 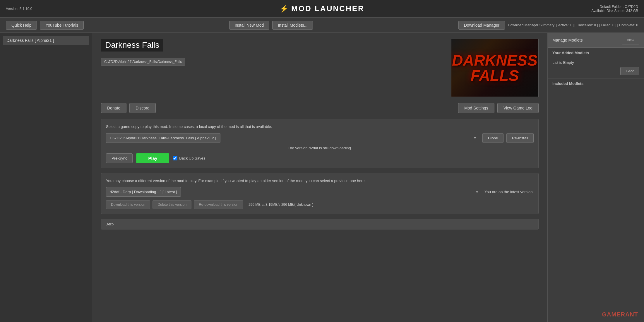 I want to click on presync-button: Pre-Sync, so click(x=119, y=158).